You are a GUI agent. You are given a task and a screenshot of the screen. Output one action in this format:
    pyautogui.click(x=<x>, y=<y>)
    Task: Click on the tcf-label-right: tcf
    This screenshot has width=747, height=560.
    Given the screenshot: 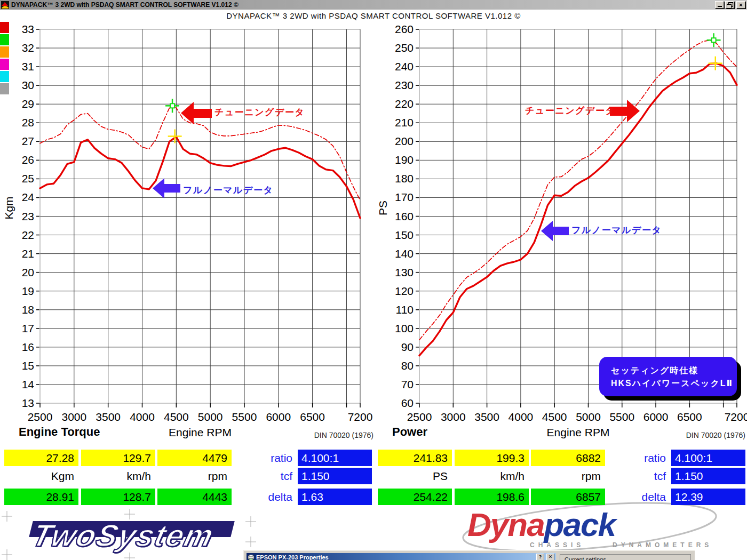 What is the action you would take?
    pyautogui.click(x=637, y=476)
    